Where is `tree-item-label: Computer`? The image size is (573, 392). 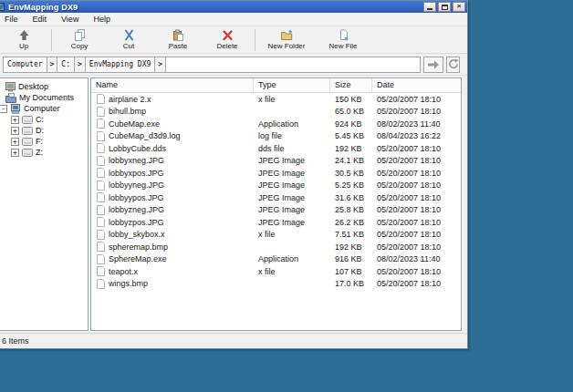 tree-item-label: Computer is located at coordinates (42, 108).